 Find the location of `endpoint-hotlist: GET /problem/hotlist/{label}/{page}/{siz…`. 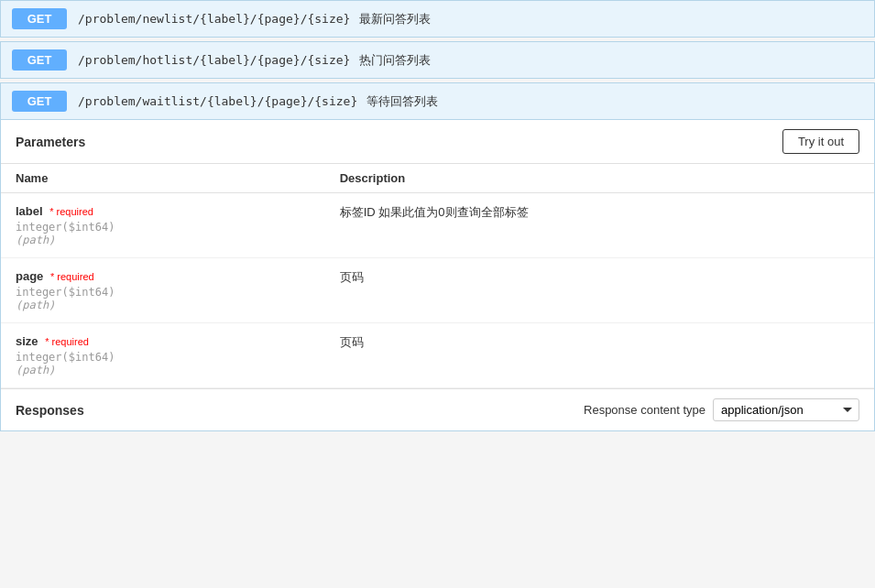

endpoint-hotlist: GET /problem/hotlist/{label}/{page}/{siz… is located at coordinates (438, 60).